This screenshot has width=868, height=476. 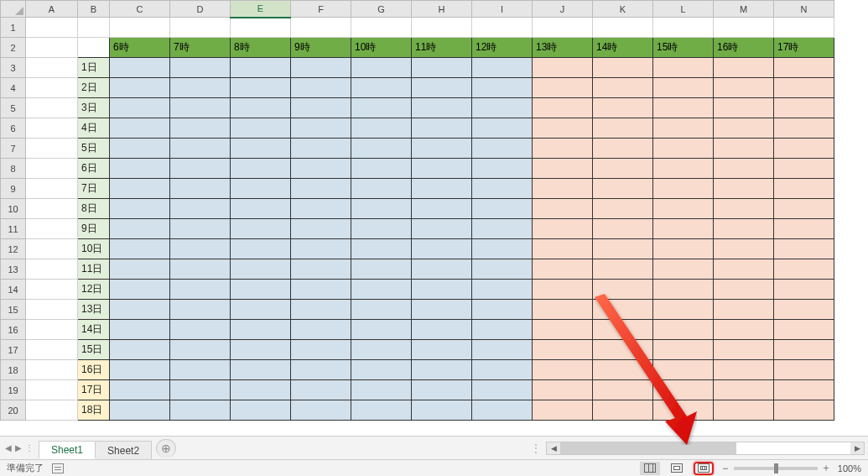 What do you see at coordinates (502, 411) in the screenshot?
I see `cell-I20` at bounding box center [502, 411].